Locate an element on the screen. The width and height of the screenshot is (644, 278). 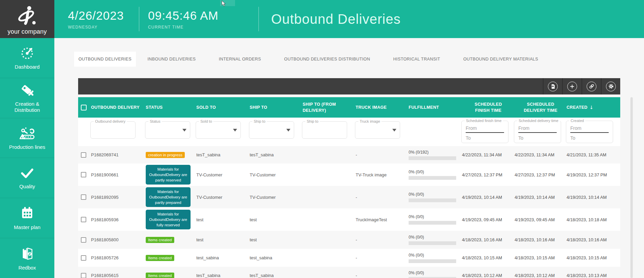
column-header-sold-to: SOLD TO is located at coordinates (223, 107).